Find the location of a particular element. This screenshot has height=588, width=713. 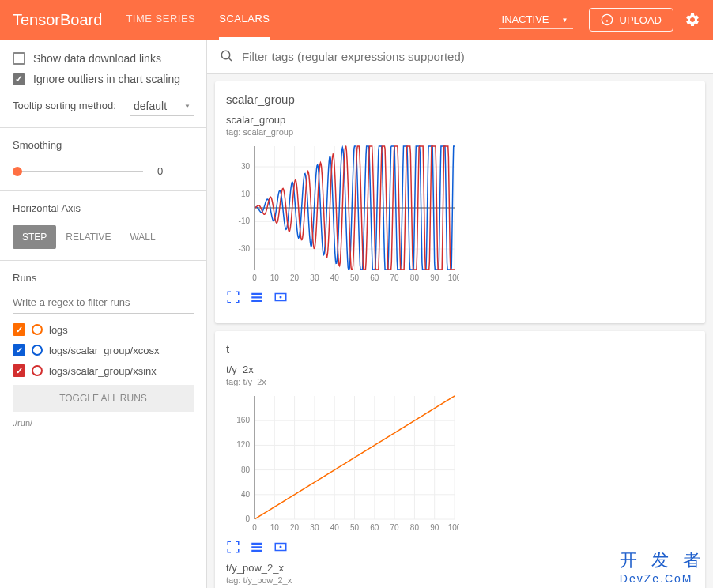

run-label: logs is located at coordinates (58, 330).